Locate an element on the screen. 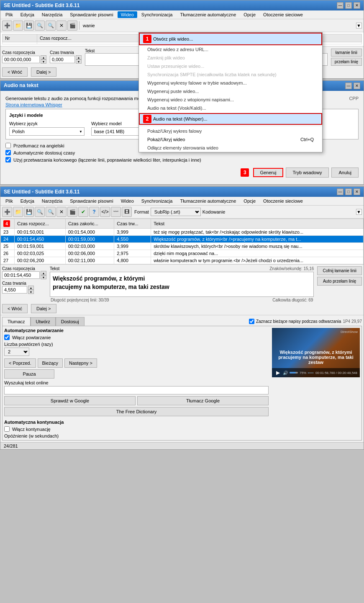  tab-dostosuj: Dostosuj is located at coordinates (70, 322).